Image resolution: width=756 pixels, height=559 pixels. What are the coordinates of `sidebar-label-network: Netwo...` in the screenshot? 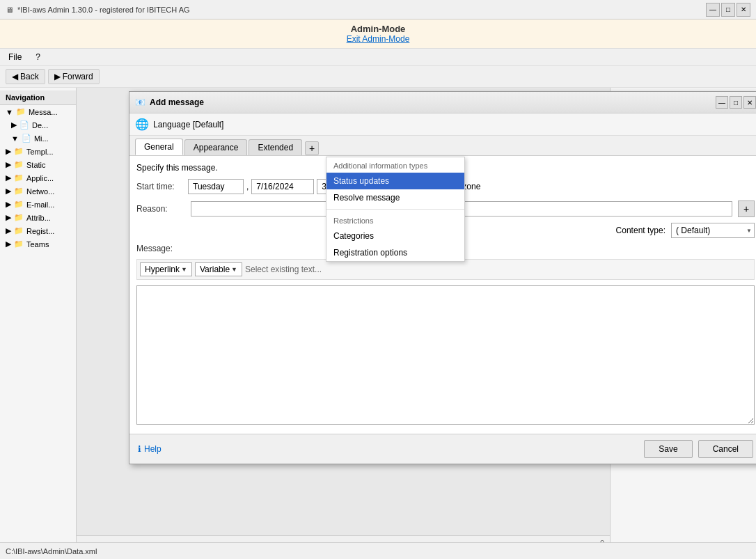 It's located at (40, 191).